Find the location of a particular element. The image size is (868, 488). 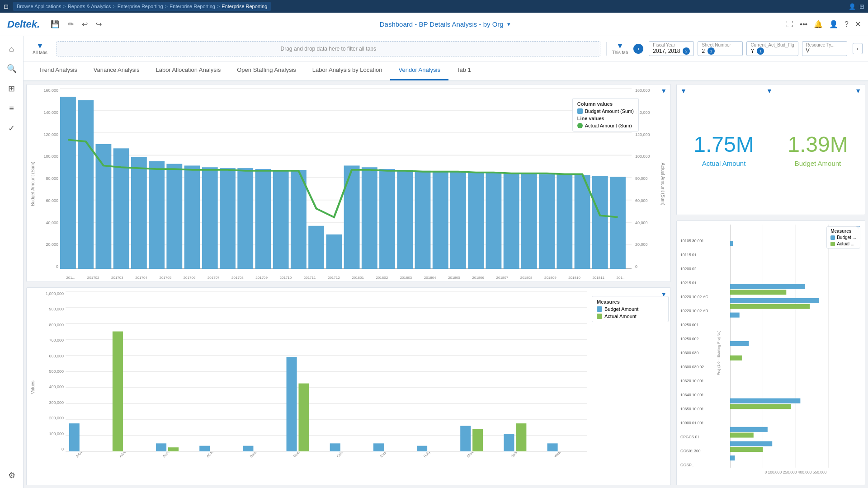

breadcrumb-sep-2: > is located at coordinates (114, 6).